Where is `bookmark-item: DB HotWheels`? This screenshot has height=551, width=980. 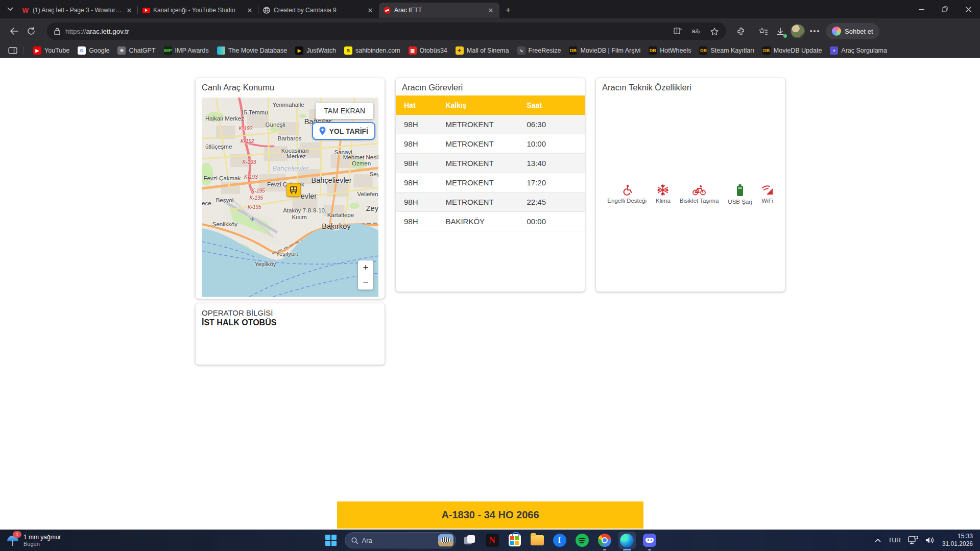
bookmark-item: DB HotWheels is located at coordinates (670, 51).